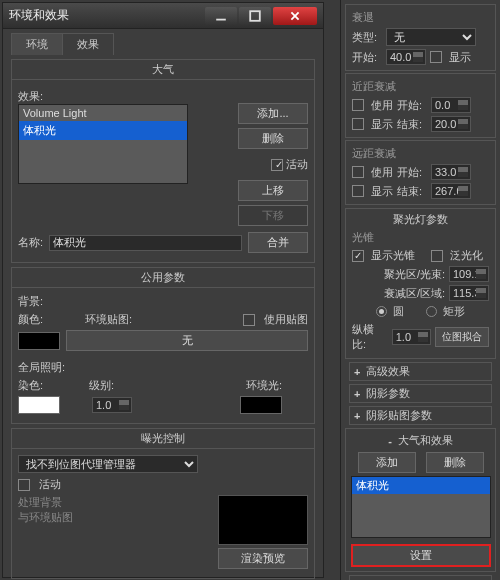 The height and width of the screenshot is (580, 500). Describe the element at coordinates (420, 86) in the screenshot. I see `near-label: 近距衰减` at that location.